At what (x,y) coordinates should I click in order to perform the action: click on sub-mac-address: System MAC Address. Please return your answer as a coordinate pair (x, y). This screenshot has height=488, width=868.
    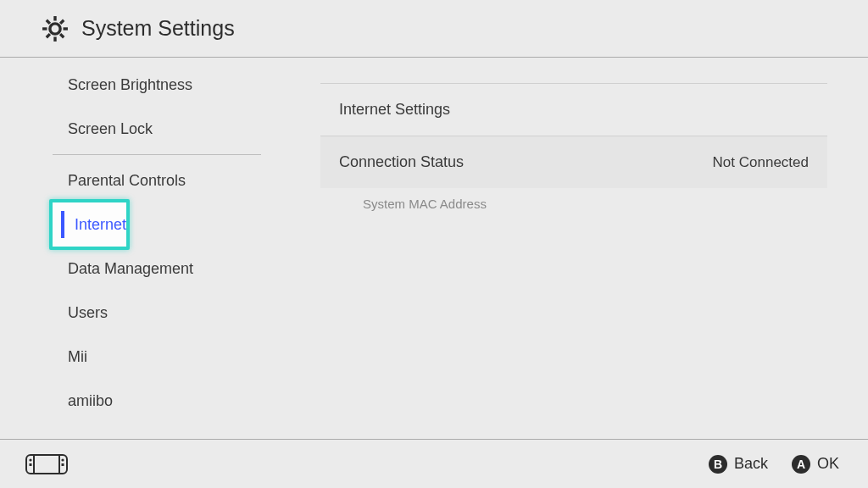
    Looking at the image, I should click on (574, 200).